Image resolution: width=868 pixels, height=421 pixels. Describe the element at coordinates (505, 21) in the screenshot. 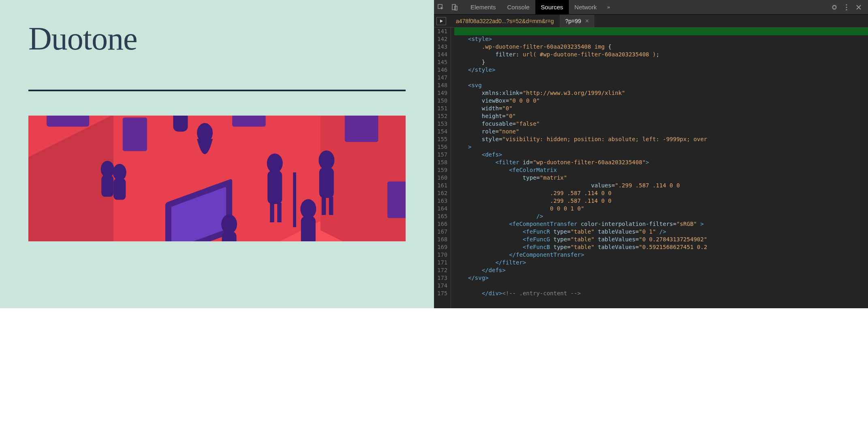

I see `file-tab-label: a478f08a3222ad0...?s=52&d=mm&r=g` at that location.